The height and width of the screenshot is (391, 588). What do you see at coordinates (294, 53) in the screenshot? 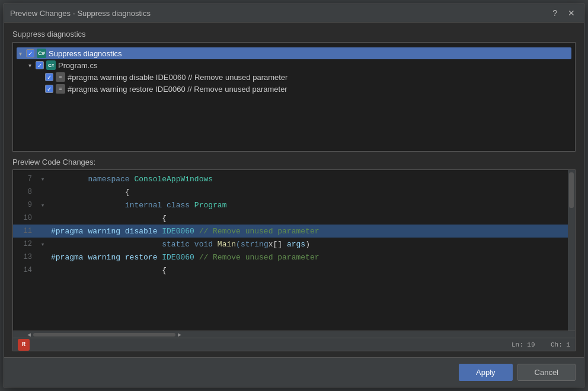
I see `tree-root: ▾ C# Suppress diagnostics` at bounding box center [294, 53].